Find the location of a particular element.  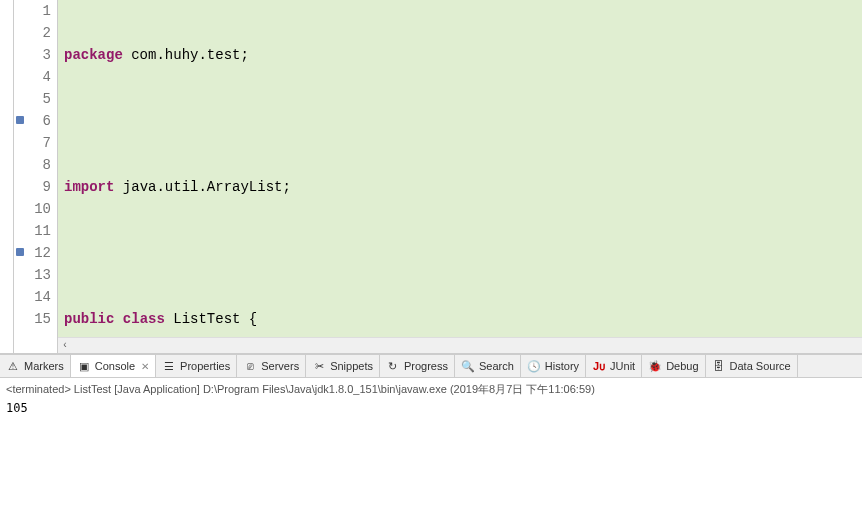

line-number: 2 is located at coordinates (32, 33).